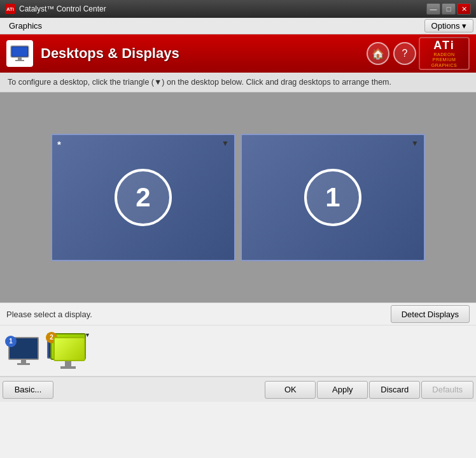  Describe the element at coordinates (238, 54) in the screenshot. I see `header-banner: Desktops & Displays 🏠 ? ATi RADEONPREMIU…` at that location.